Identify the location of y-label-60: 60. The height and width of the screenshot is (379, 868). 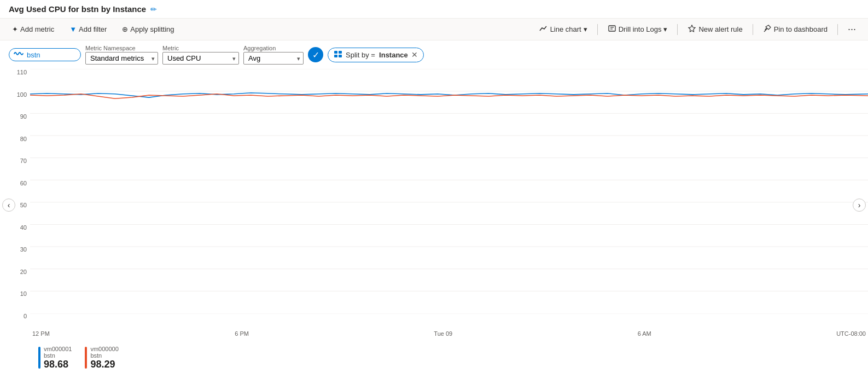
(24, 183).